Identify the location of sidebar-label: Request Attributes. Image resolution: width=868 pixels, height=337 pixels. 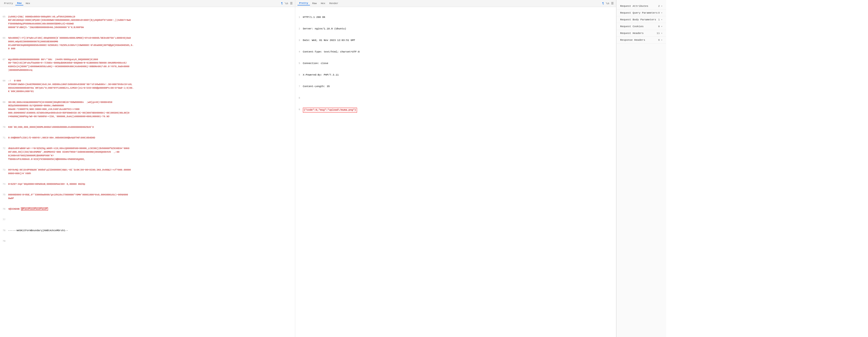
(639, 6).